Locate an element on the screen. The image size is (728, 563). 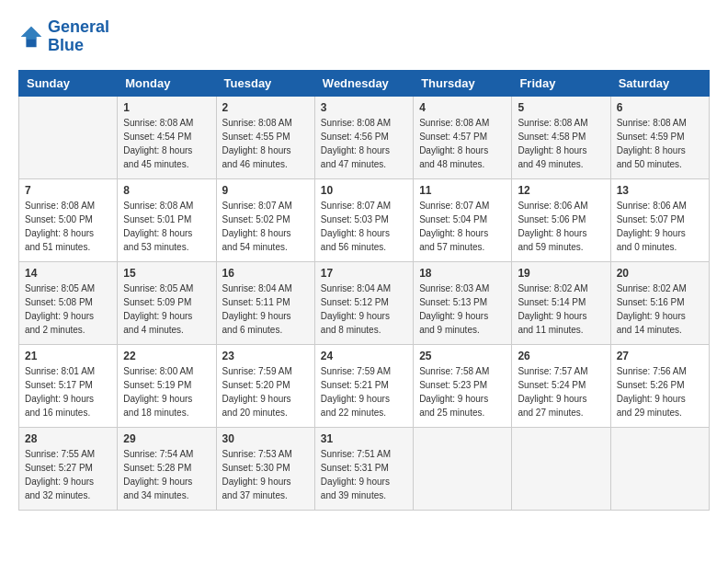
day-number: 8 is located at coordinates (166, 190).